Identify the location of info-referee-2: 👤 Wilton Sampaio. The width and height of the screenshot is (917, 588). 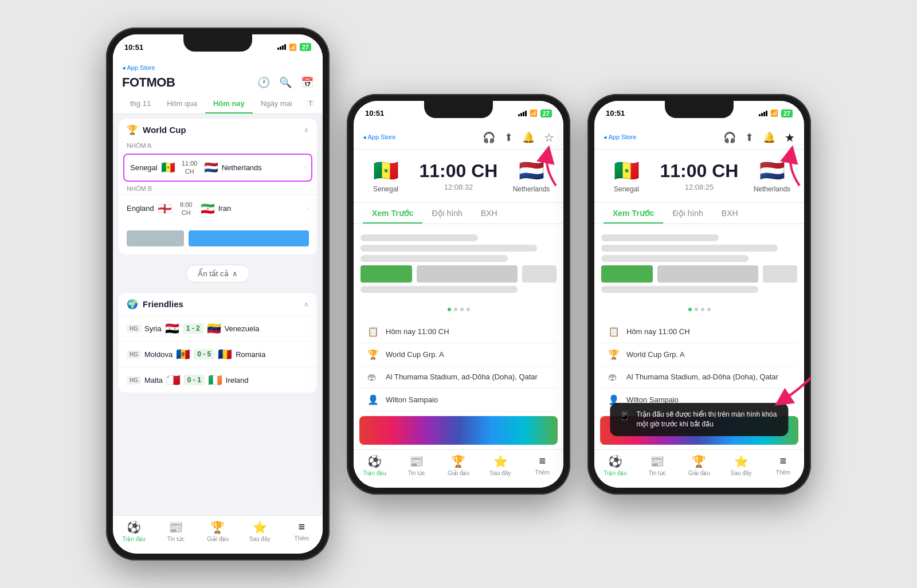
(458, 400).